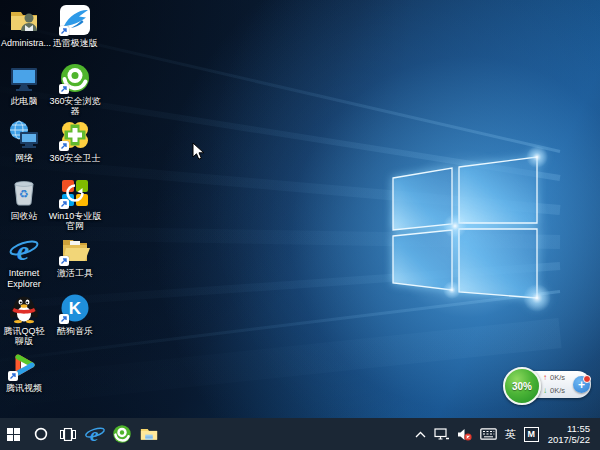 This screenshot has width=600, height=450. Describe the element at coordinates (75, 20) in the screenshot. I see `thunder-bird-icon` at that location.